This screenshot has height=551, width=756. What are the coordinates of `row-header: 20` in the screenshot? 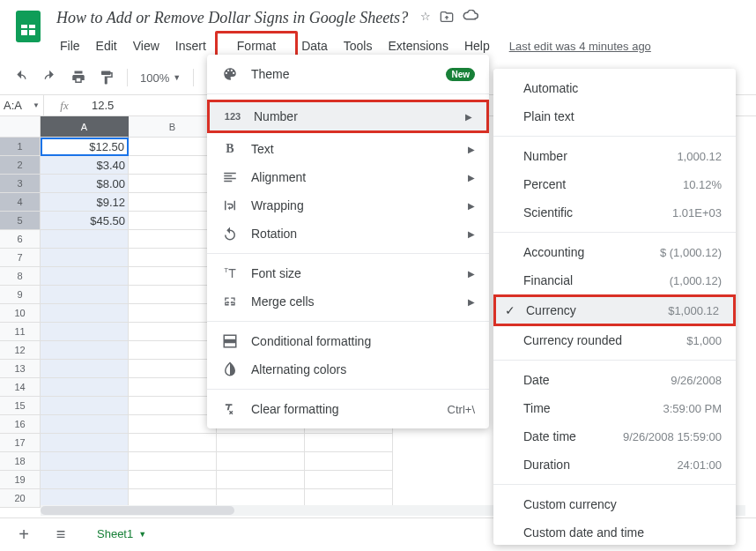 It's located at (20, 499).